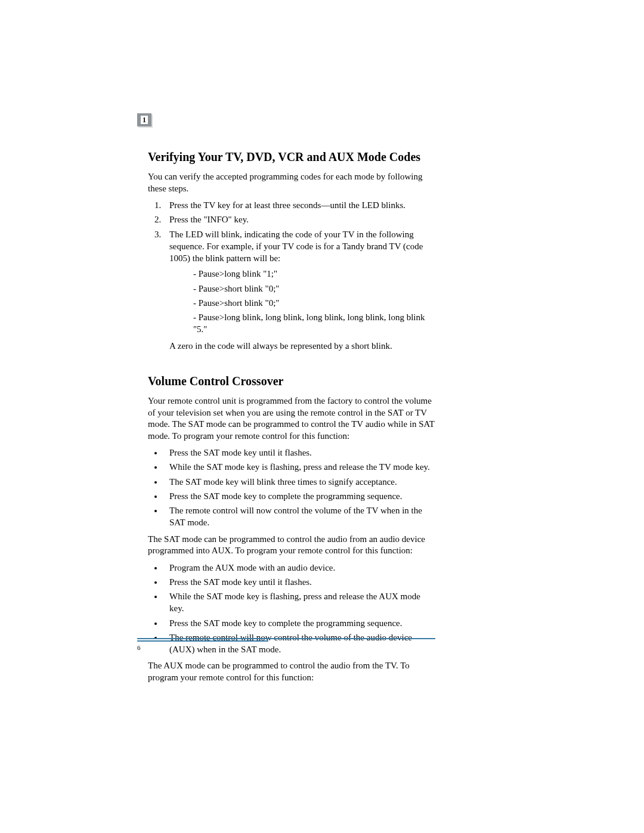  I want to click on footer-rule, so click(286, 640).